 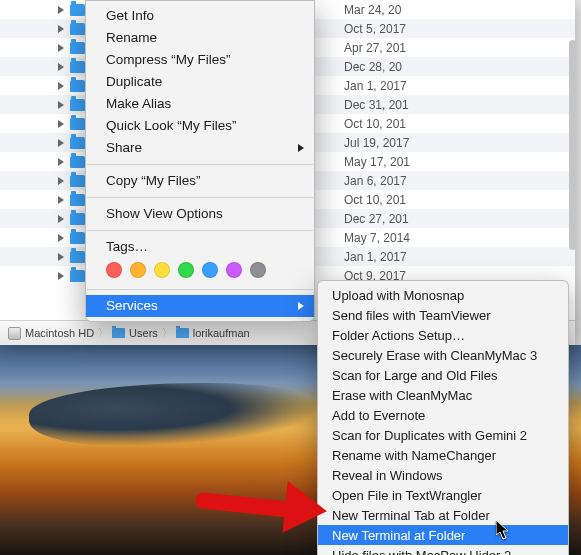 I want to click on menu-label: Open File in TextWrangler, so click(x=407, y=496).